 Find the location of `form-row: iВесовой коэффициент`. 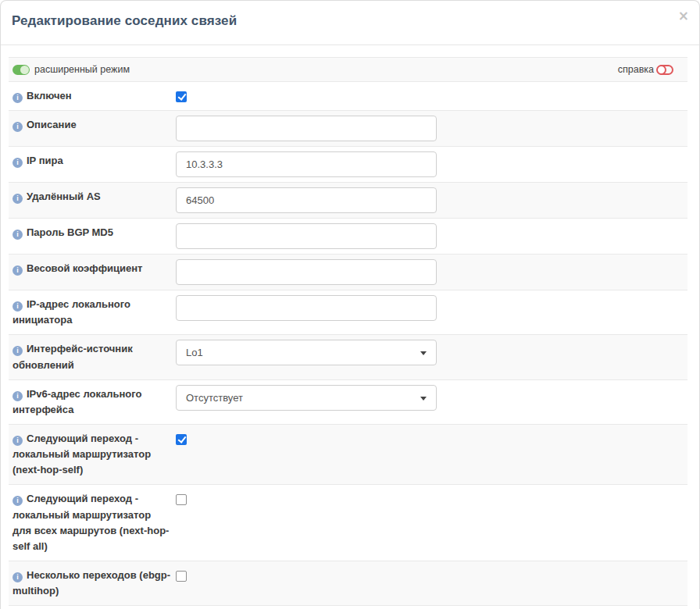

form-row: iВесовой коэффициент is located at coordinates (348, 272).